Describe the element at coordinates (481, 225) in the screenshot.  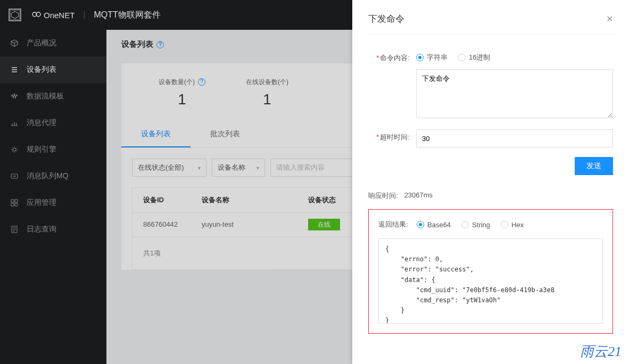
I see `radio-label: String` at that location.